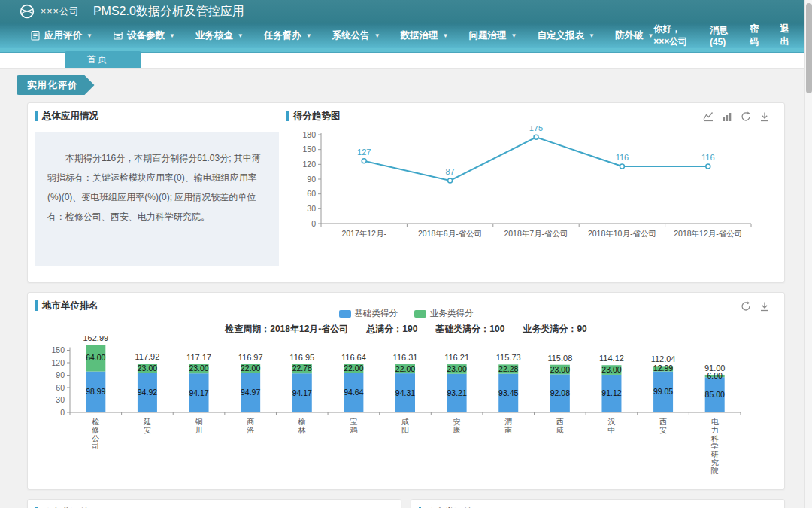 The height and width of the screenshot is (508, 812). I want to click on ranking-panel-title: 地市单位排名, so click(67, 306).